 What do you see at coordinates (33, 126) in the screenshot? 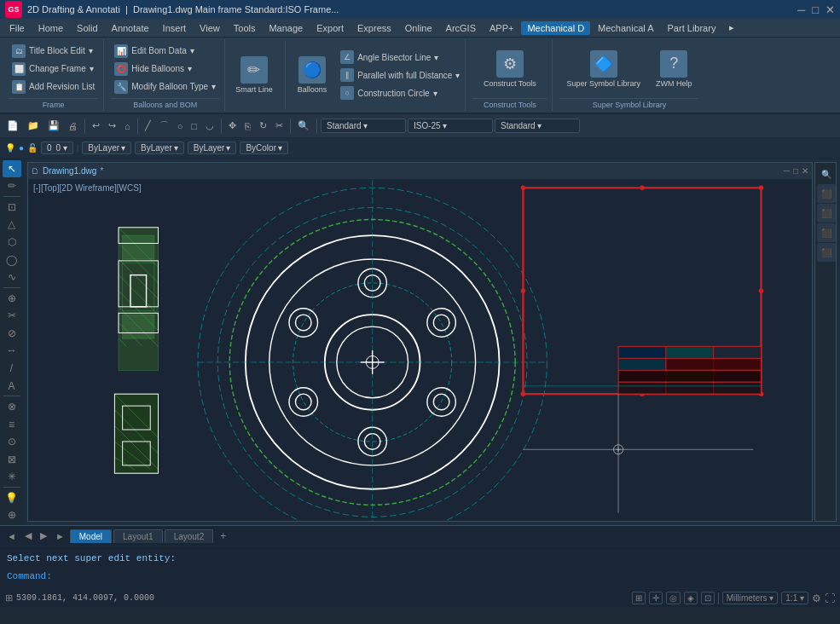
I see `open-button: 📁` at bounding box center [33, 126].